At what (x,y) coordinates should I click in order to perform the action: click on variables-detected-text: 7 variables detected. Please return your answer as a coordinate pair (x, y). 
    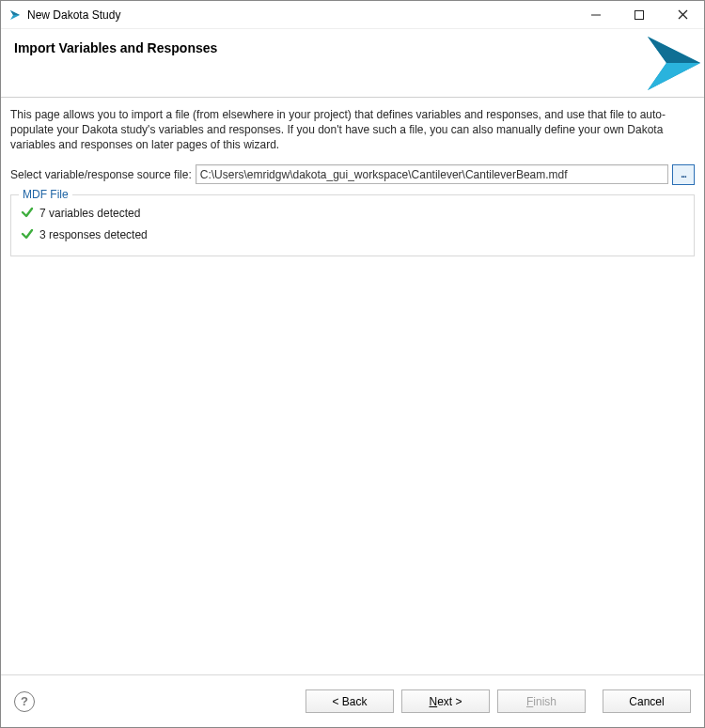
    Looking at the image, I should click on (90, 213).